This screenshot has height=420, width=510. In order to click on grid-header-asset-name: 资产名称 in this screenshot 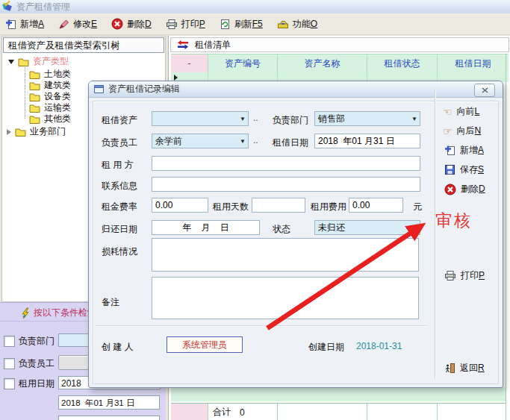, I will do `click(323, 63)`.